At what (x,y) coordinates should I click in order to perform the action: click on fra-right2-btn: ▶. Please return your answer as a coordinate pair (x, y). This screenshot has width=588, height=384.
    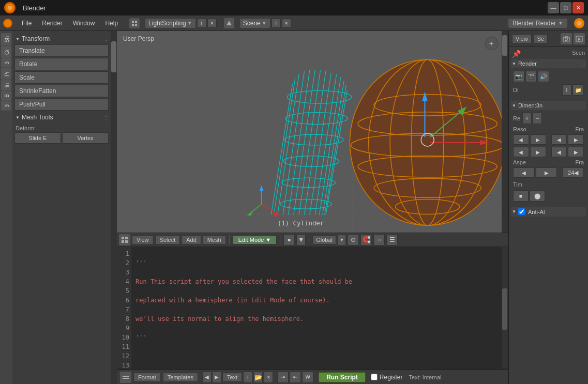
    Looking at the image, I should click on (576, 152).